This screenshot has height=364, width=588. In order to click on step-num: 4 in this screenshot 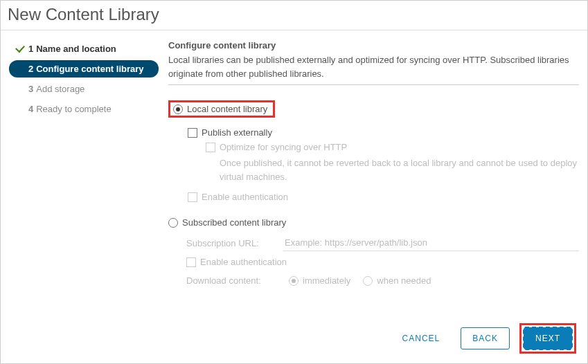, I will do `click(30, 109)`.